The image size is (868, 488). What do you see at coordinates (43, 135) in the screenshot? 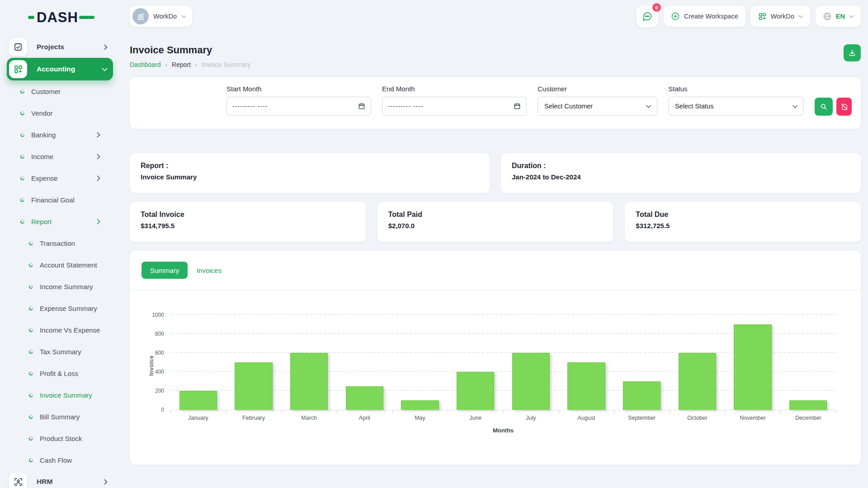
I see `sidebar-item-label: Banking` at bounding box center [43, 135].